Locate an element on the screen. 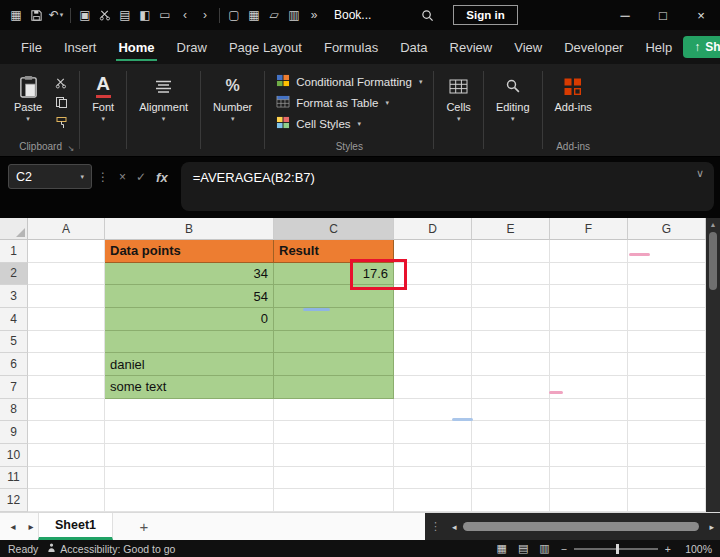 The height and width of the screenshot is (557, 720). cell-F6 is located at coordinates (589, 364).